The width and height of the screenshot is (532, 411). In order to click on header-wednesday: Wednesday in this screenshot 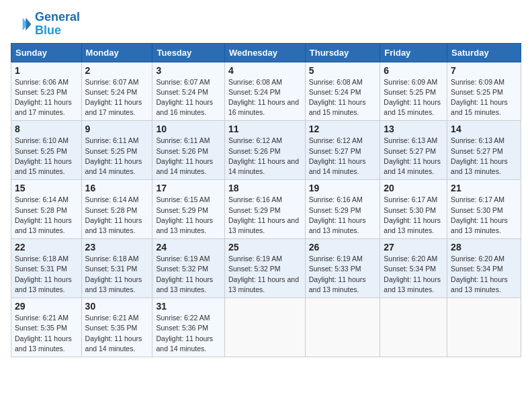, I will do `click(265, 52)`.